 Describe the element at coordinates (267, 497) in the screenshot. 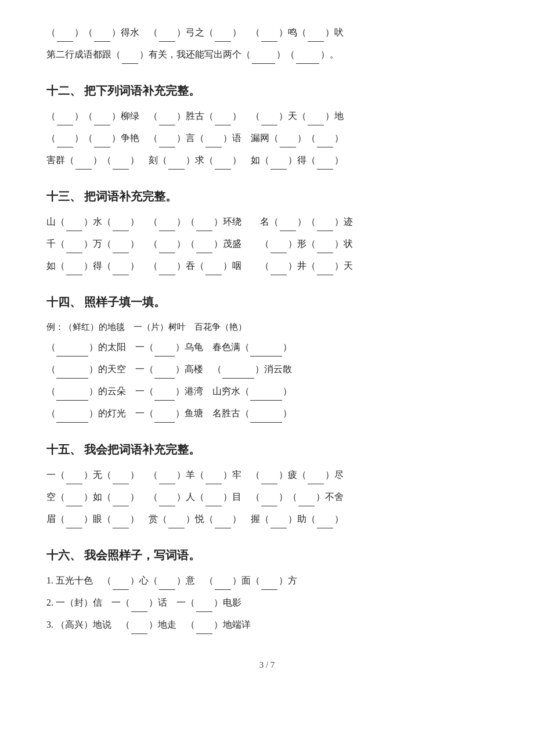

I see `s15-line2: 空（）如（） （）人（）目 （）（）不舍` at that location.